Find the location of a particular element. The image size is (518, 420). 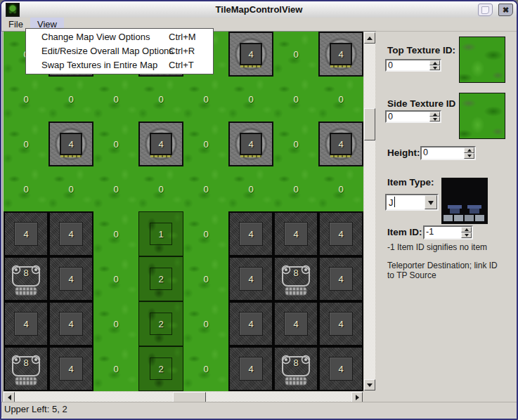

menu-item-0: Change Map View OptionsCtrl+M is located at coordinates (119, 37).